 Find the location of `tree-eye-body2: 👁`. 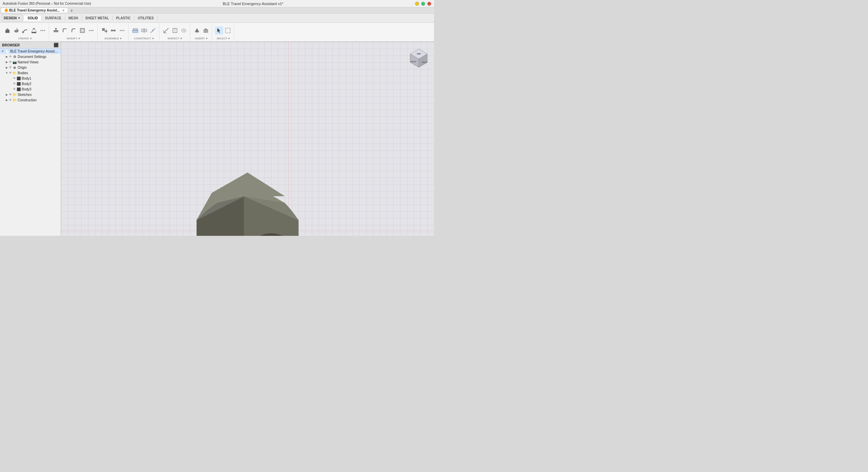

tree-eye-body2: 👁 is located at coordinates (14, 84).